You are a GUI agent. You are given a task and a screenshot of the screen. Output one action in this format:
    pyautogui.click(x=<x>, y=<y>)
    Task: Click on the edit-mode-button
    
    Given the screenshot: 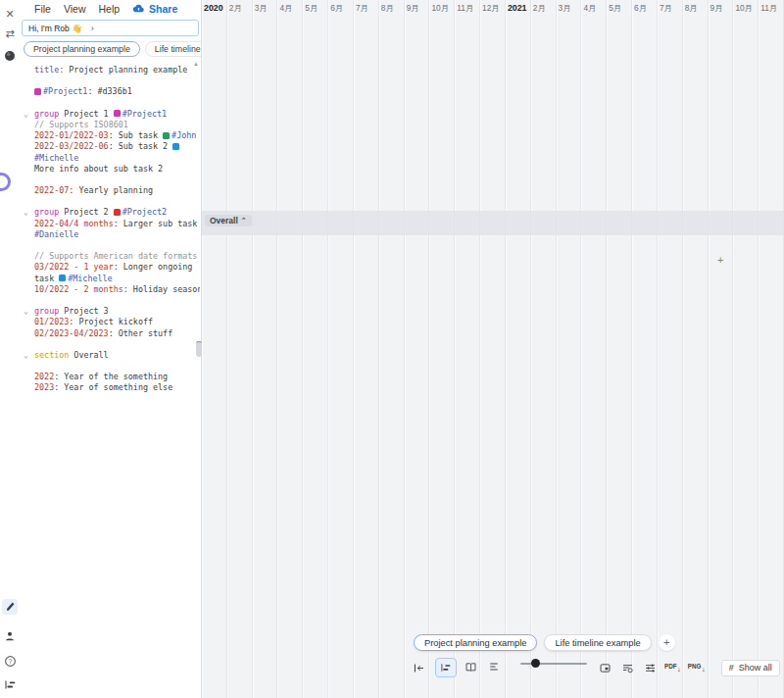 What is the action you would take?
    pyautogui.click(x=10, y=607)
    